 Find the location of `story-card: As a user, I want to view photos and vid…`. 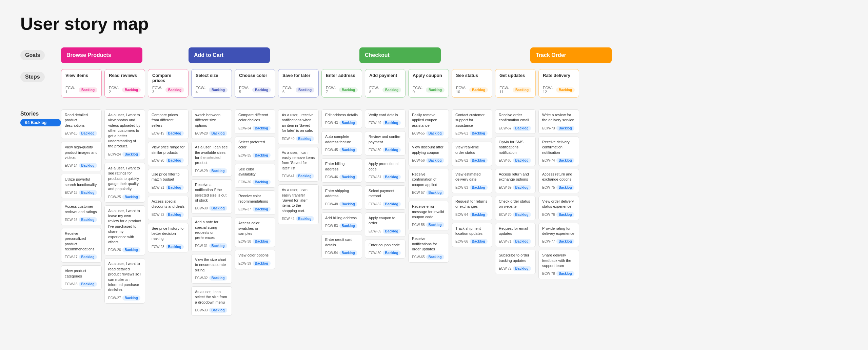

story-card: As a user, I want to view photos and vid… is located at coordinates (125, 135).